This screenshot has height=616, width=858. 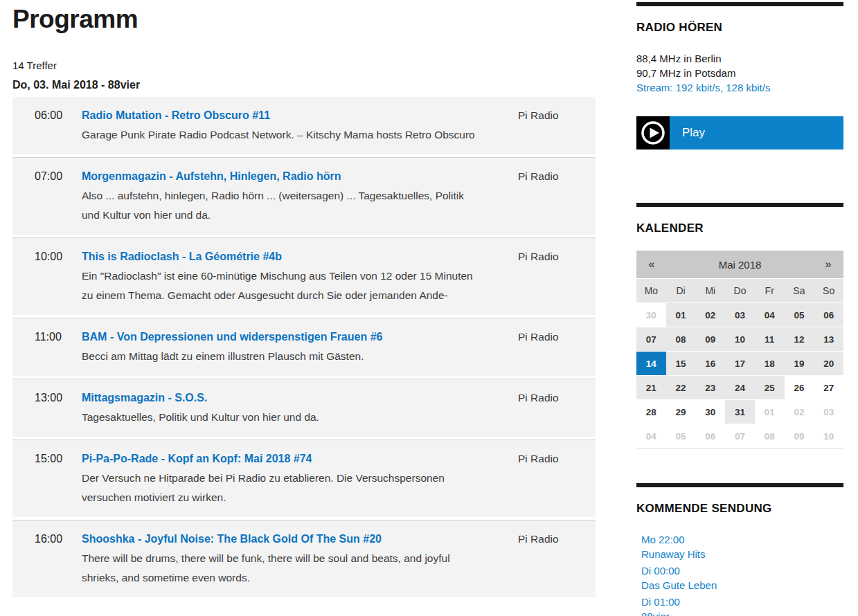 What do you see at coordinates (740, 133) in the screenshot?
I see `play-button: Play` at bounding box center [740, 133].